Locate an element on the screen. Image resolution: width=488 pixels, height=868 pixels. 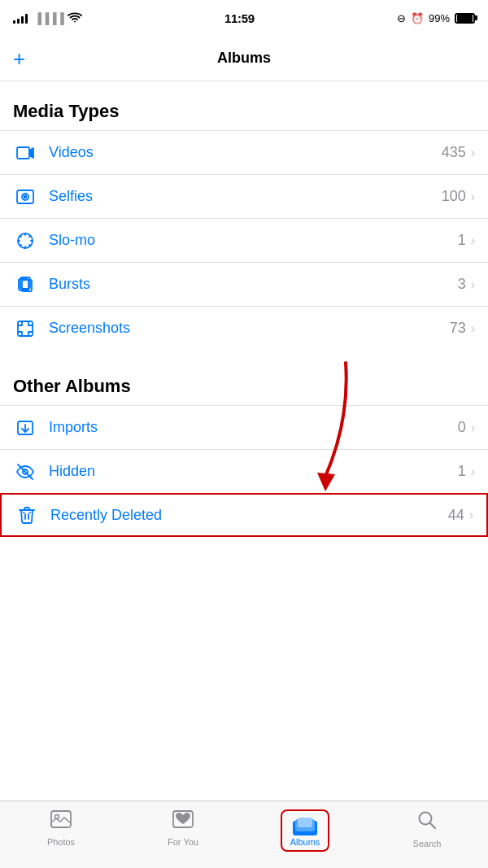
selfies-label: Selfies is located at coordinates (246, 197).